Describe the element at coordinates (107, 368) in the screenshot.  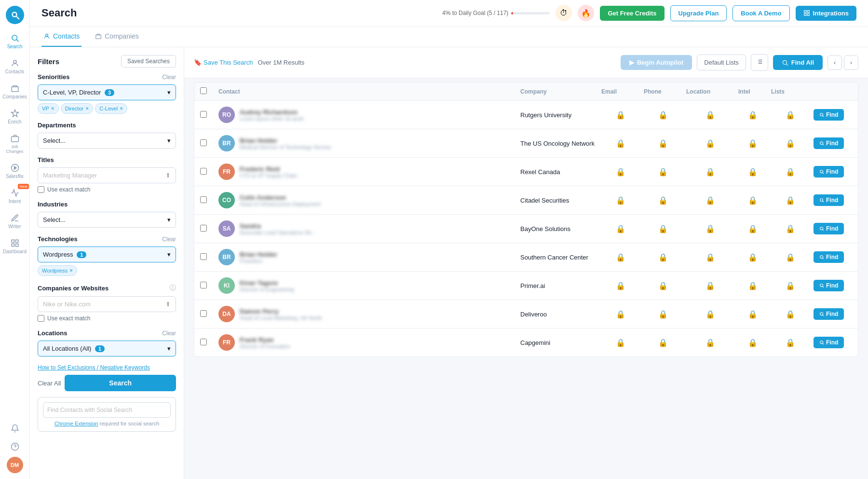
I see `exclusion-link: How to Set Exclusions / Negative Keyword…` at that location.